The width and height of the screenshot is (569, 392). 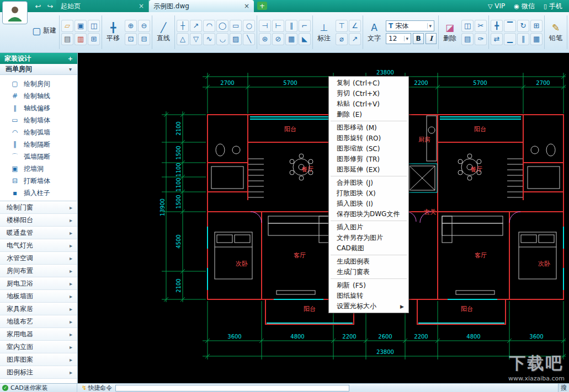 I want to click on menu-item-cut: 剪切(Ctrl+X), so click(x=369, y=94).